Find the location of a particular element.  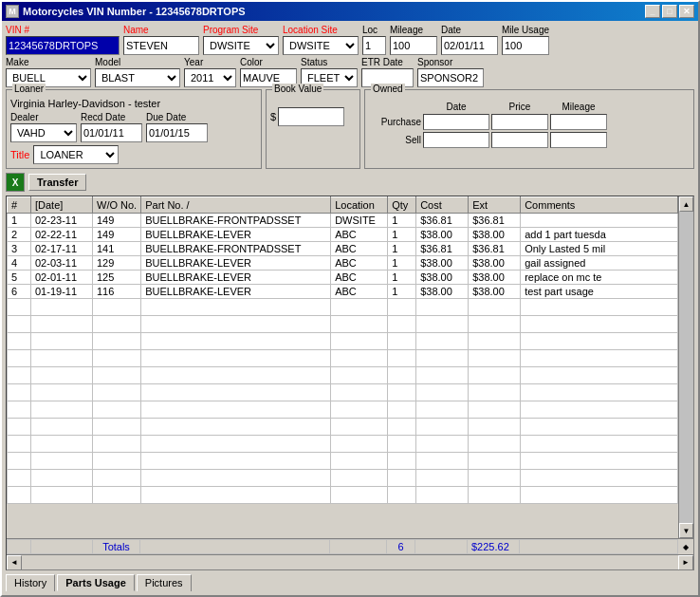

scroll-corner: ◆ is located at coordinates (686, 547).